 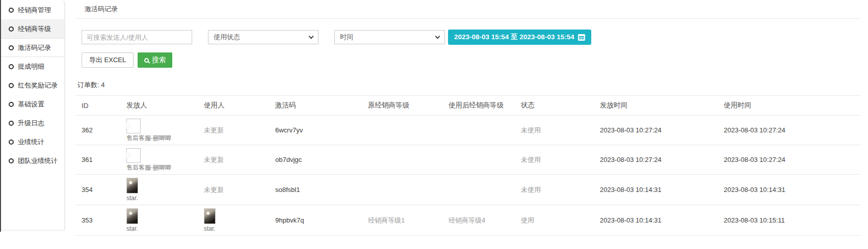 What do you see at coordinates (582, 38) in the screenshot?
I see `calendar-icon` at bounding box center [582, 38].